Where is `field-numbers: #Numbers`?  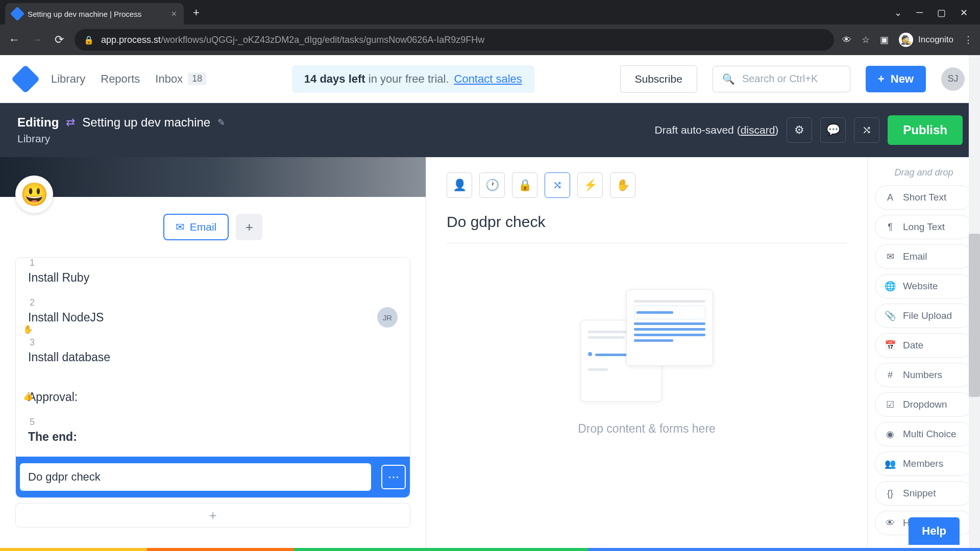 field-numbers: #Numbers is located at coordinates (924, 375).